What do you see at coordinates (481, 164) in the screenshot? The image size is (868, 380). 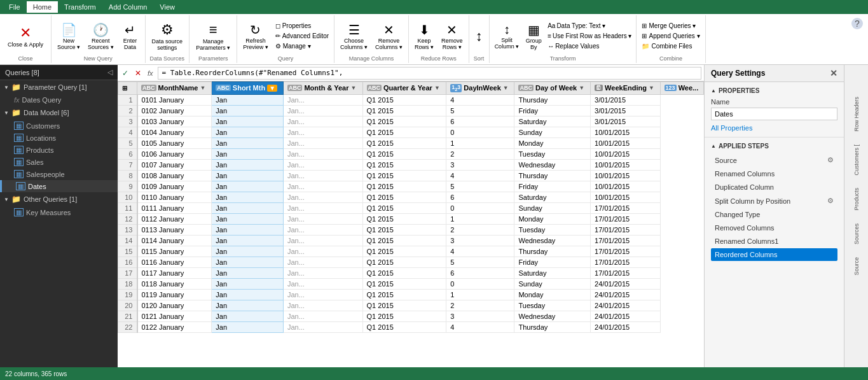 I see `cell-dayinweek: 3` at bounding box center [481, 164].